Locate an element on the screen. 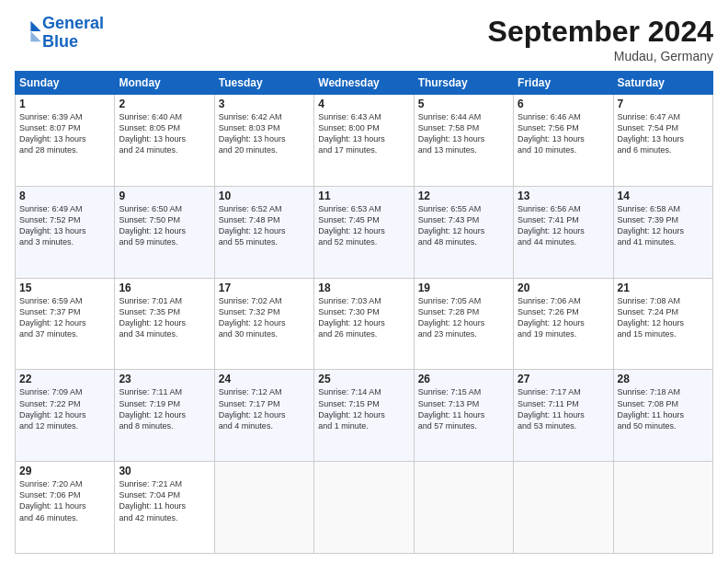  day-info: Sunrise: 6:49 AMSunset: 7:52 PMDaylight:… is located at coordinates (64, 226).